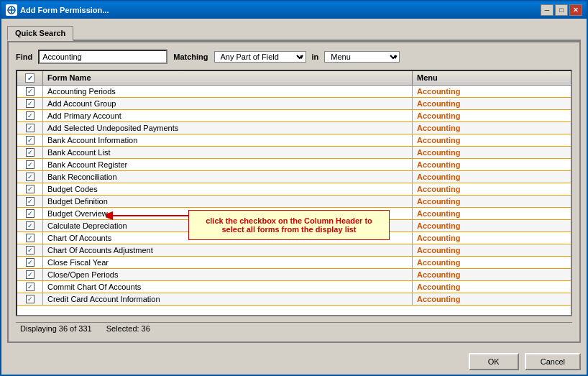 This screenshot has height=376, width=588. Describe the element at coordinates (362, 57) in the screenshot. I see `in-select: Menu Form Name` at that location.